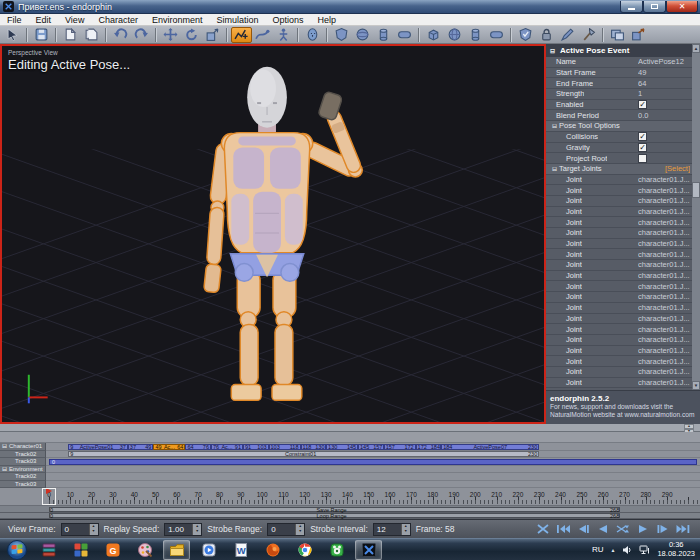 This screenshot has width=700, height=560. Describe the element at coordinates (12, 35) in the screenshot. I see `select-tool-icon` at that location.